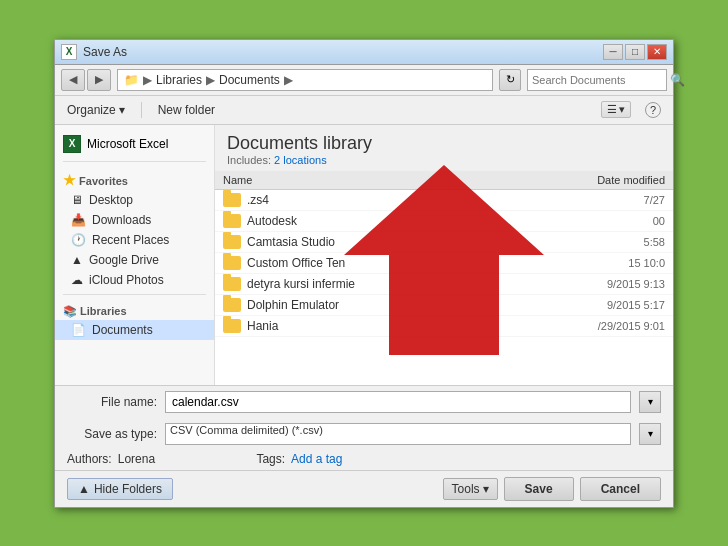  What do you see at coordinates (601, 80) in the screenshot?
I see `search-input` at bounding box center [601, 80].